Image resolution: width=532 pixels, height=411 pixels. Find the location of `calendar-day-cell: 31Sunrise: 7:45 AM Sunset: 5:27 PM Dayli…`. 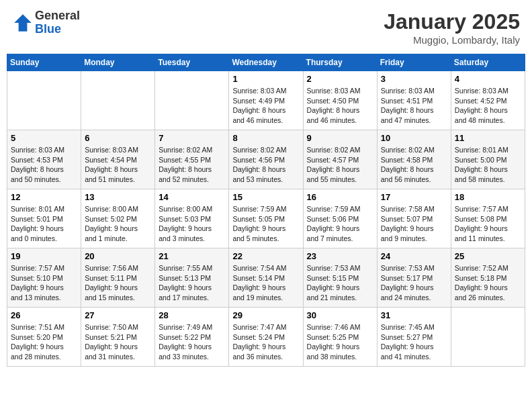

calendar-day-cell: 31Sunrise: 7:45 AM Sunset: 5:27 PM Dayli… is located at coordinates (414, 337).